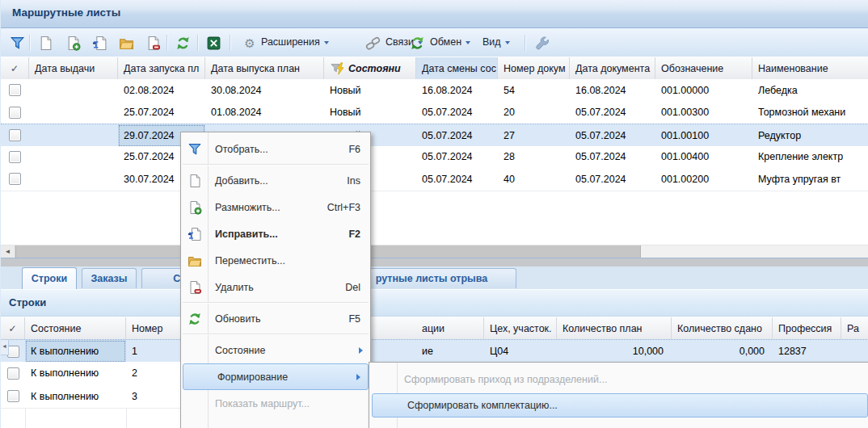 This screenshot has height=428, width=868. I want to click on menu-item-shortcut: Ins, so click(354, 181).